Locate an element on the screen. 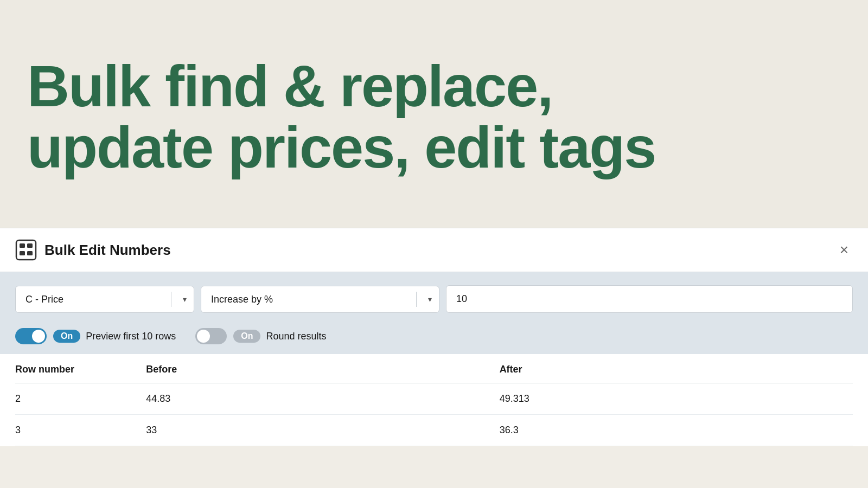 The height and width of the screenshot is (488, 868). modal-title: Bulk Edit Numbers is located at coordinates (107, 251).